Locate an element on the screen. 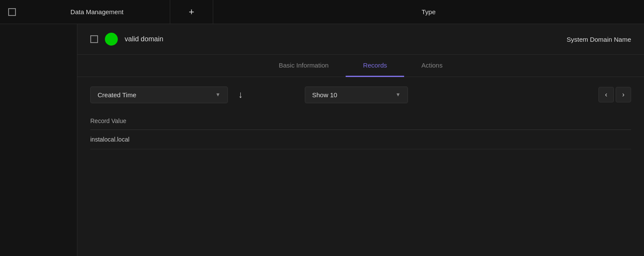 This screenshot has width=644, height=256. tab-actions: Actions is located at coordinates (432, 66).